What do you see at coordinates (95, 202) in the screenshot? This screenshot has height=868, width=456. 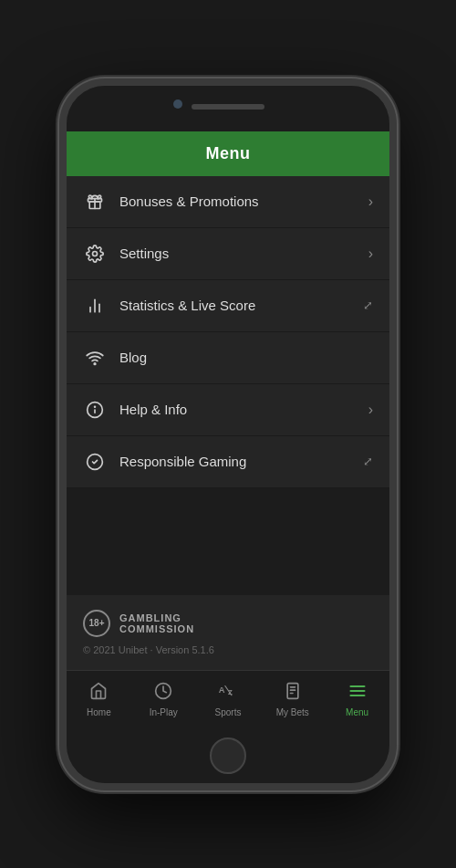 I see `gift-icon` at bounding box center [95, 202].